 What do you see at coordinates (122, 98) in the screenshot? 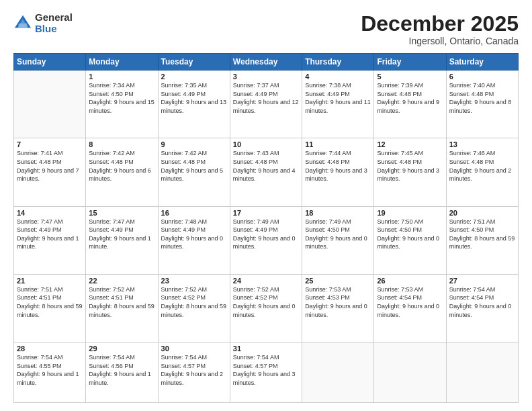
I see `day-info: Sunrise: 7:34 AMSunset: 4:50 PMDaylight:…` at bounding box center [122, 98].